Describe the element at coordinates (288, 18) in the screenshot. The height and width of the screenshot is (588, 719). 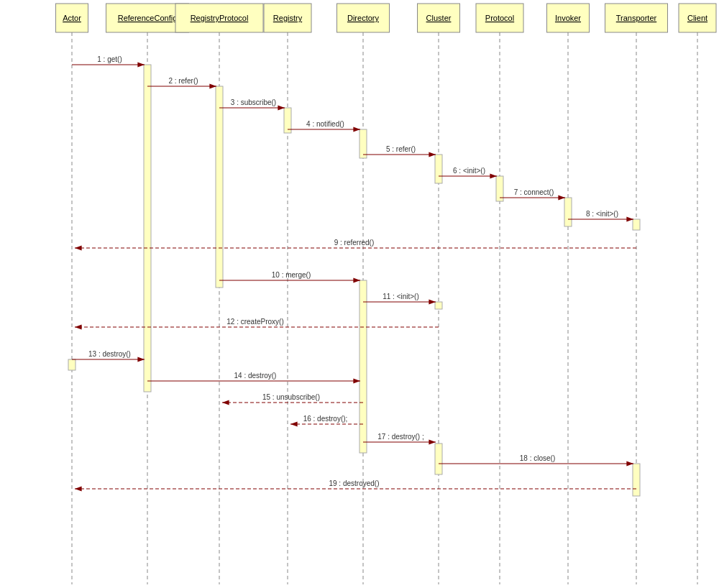
I see `svg-text: Registry` at that location.